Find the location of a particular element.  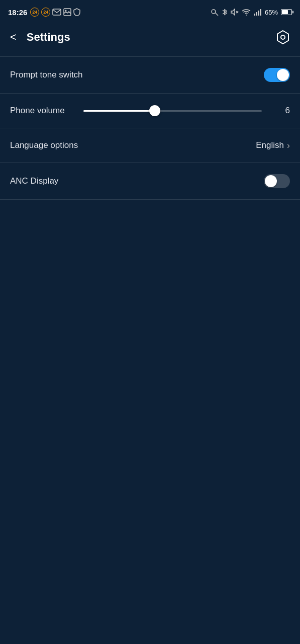

slider-track is located at coordinates (173, 111).